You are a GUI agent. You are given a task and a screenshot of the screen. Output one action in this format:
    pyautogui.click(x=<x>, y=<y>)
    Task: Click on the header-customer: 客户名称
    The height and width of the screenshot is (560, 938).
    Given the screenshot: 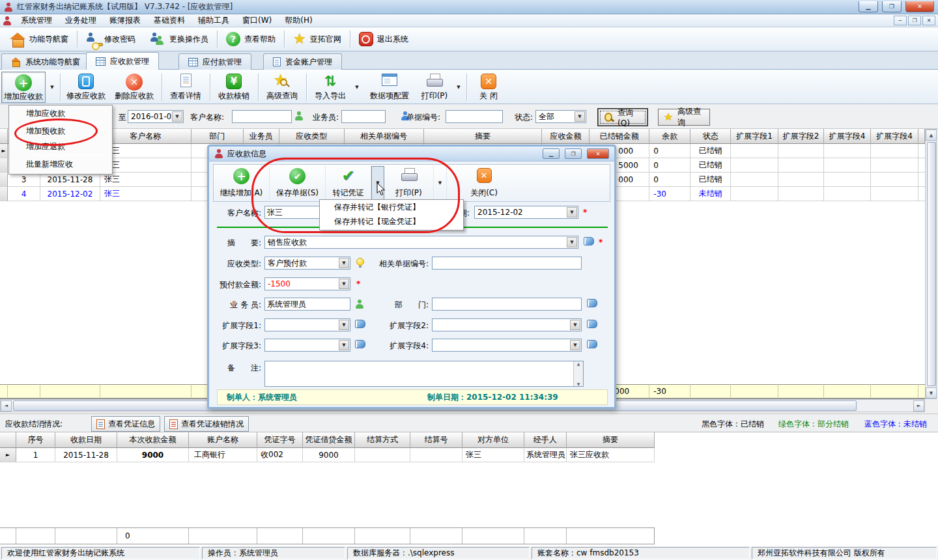 What is the action you would take?
    pyautogui.click(x=146, y=137)
    